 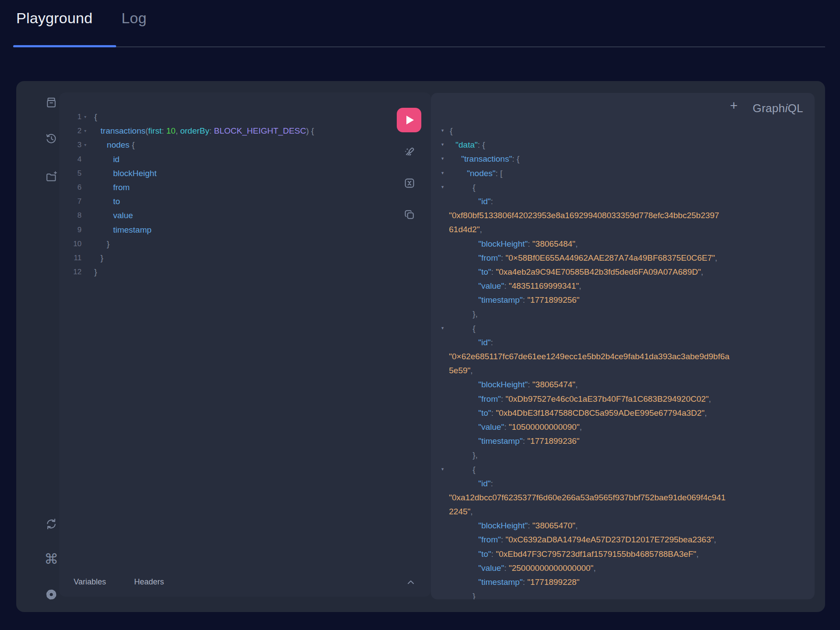 I want to click on merge-fragments-icon, so click(x=409, y=183).